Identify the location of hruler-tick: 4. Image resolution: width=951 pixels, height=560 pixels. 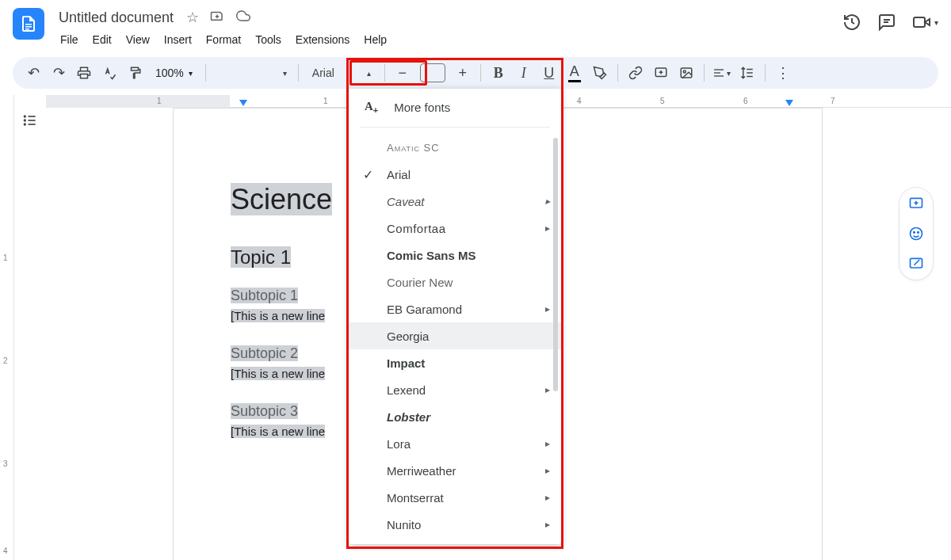
(579, 101).